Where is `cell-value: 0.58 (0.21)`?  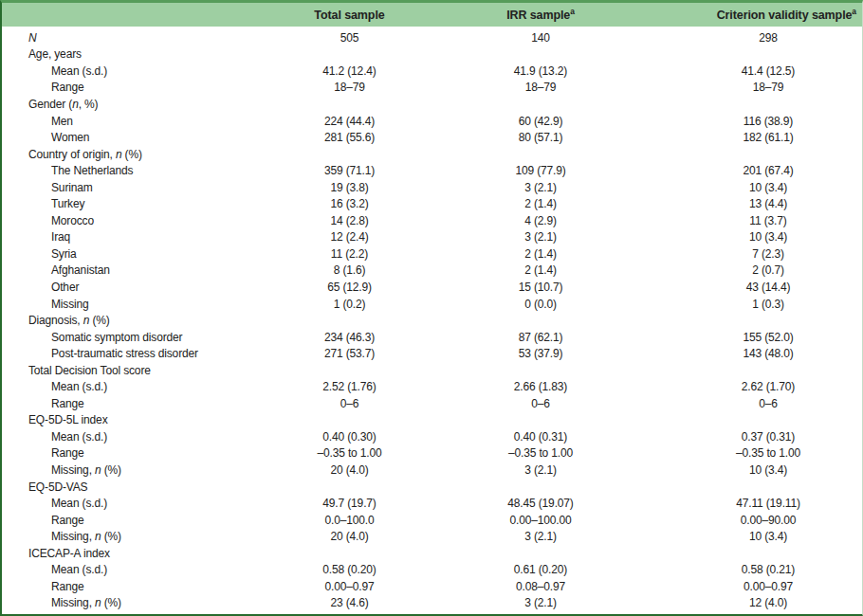 cell-value: 0.58 (0.21) is located at coordinates (738, 570).